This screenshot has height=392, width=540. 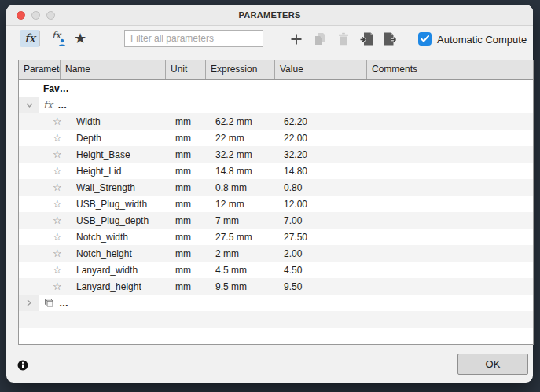 What do you see at coordinates (325, 204) in the screenshot?
I see `param-value-cell: 12.00` at bounding box center [325, 204].